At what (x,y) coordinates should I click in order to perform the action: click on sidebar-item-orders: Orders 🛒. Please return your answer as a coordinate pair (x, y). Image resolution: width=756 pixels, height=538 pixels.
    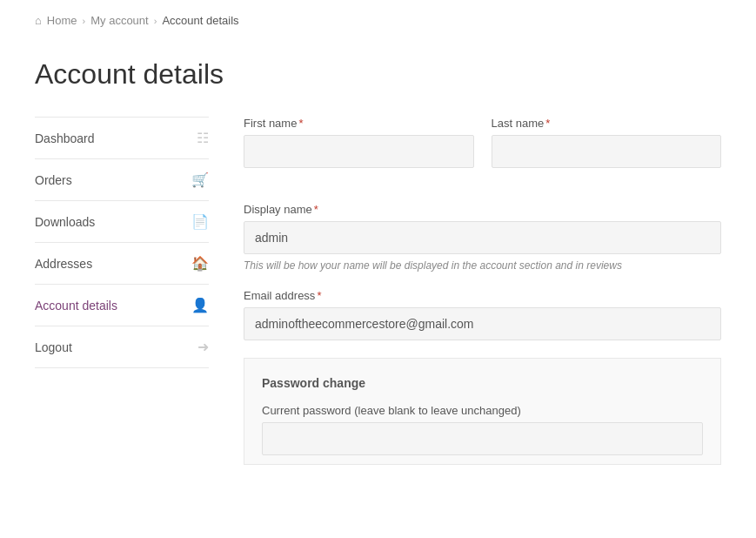
    Looking at the image, I should click on (122, 180).